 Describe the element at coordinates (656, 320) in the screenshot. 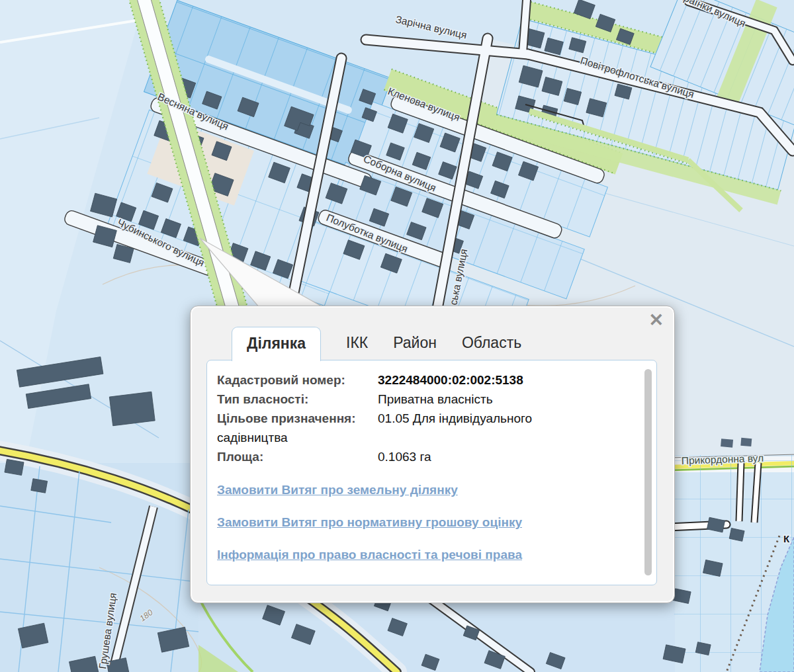

I see `close-icon: ✕` at that location.